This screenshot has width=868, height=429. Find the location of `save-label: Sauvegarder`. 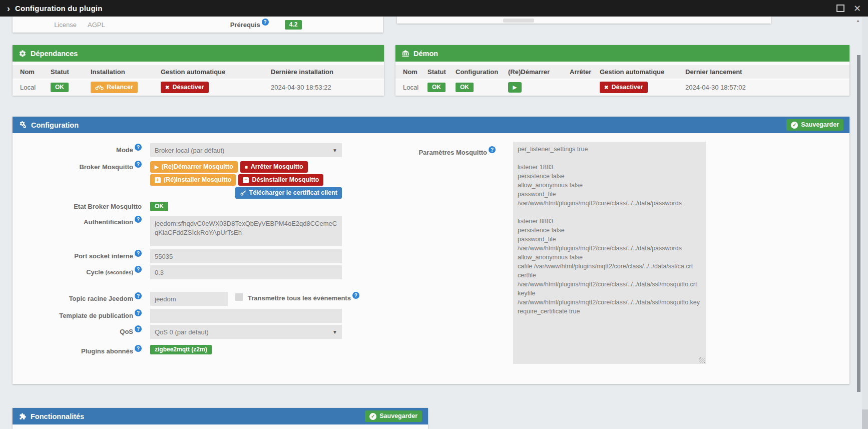

save-label: Sauvegarder is located at coordinates (398, 416).